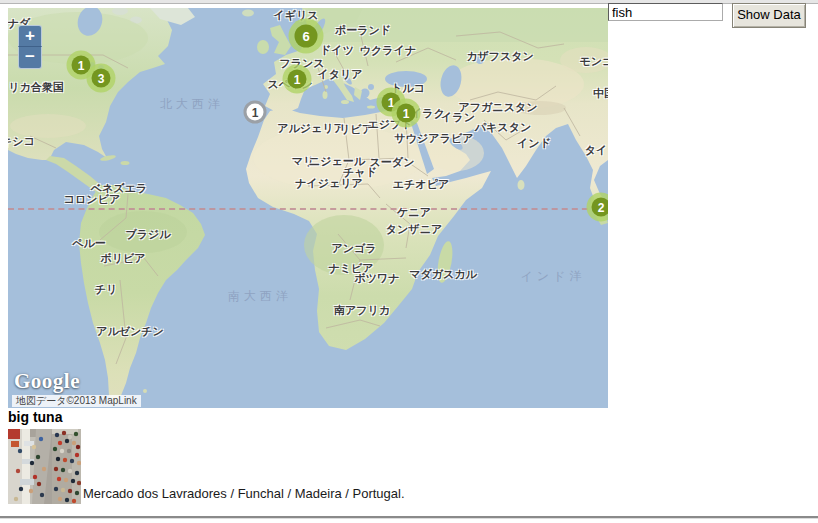  What do you see at coordinates (354, 248) in the screenshot?
I see `map-place-label: アンゴラ` at bounding box center [354, 248].